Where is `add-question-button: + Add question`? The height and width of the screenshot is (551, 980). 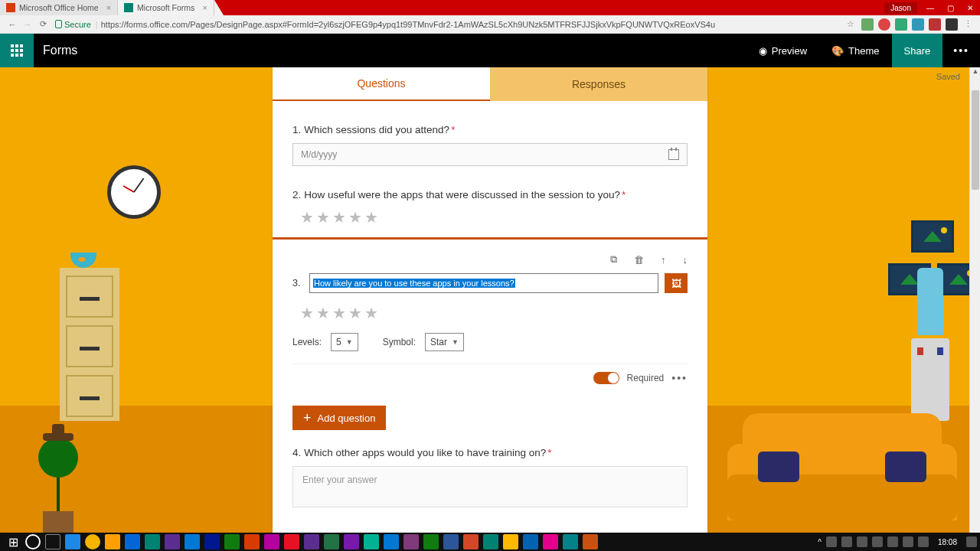
add-question-button: + Add question is located at coordinates (339, 418).